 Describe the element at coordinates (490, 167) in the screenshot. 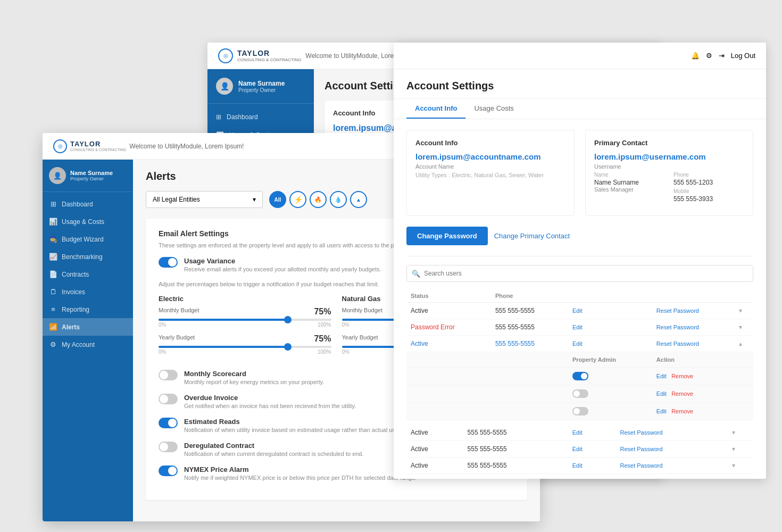

I see `overlay-account-name: Account Name` at that location.